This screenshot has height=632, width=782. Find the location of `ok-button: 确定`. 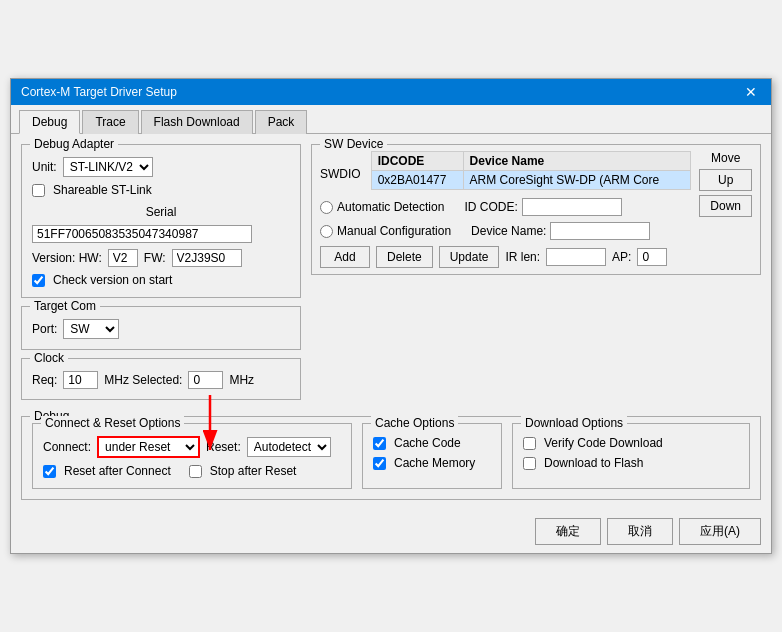

ok-button: 确定 is located at coordinates (568, 532).